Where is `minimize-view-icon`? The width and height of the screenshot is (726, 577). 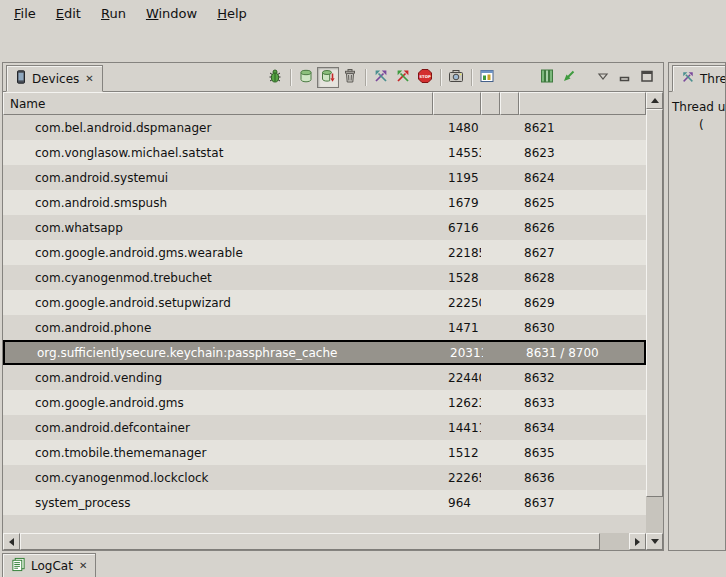 minimize-view-icon is located at coordinates (625, 78).